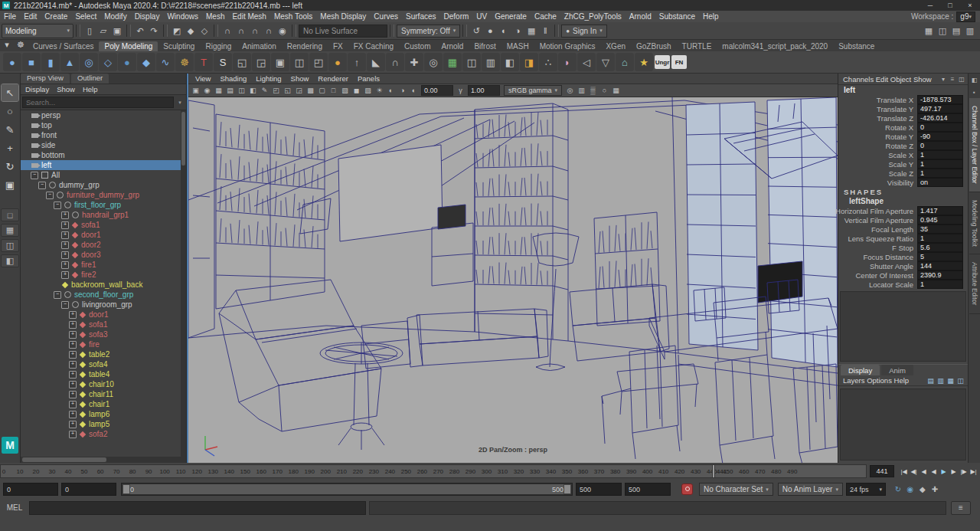 This screenshot has width=980, height=531. Describe the element at coordinates (376, 62) in the screenshot. I see `bevel-icon: ◣` at that location.